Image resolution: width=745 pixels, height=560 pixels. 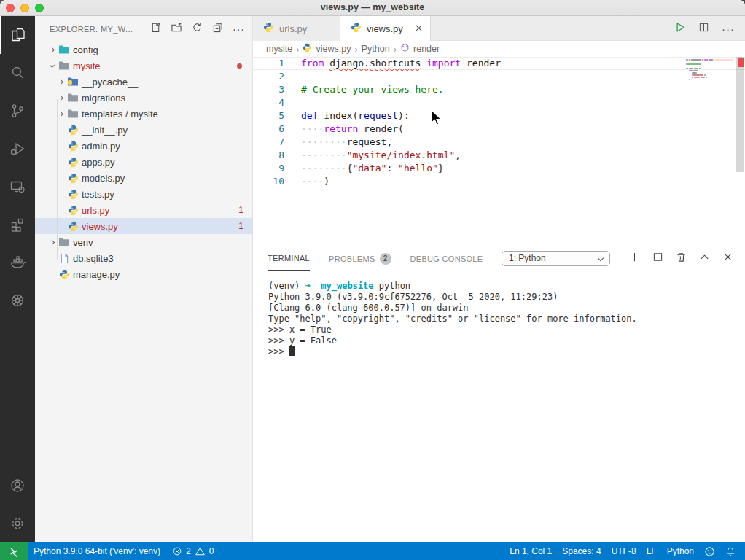 I want to click on tab-terminal: TERMINAL, so click(x=289, y=258).